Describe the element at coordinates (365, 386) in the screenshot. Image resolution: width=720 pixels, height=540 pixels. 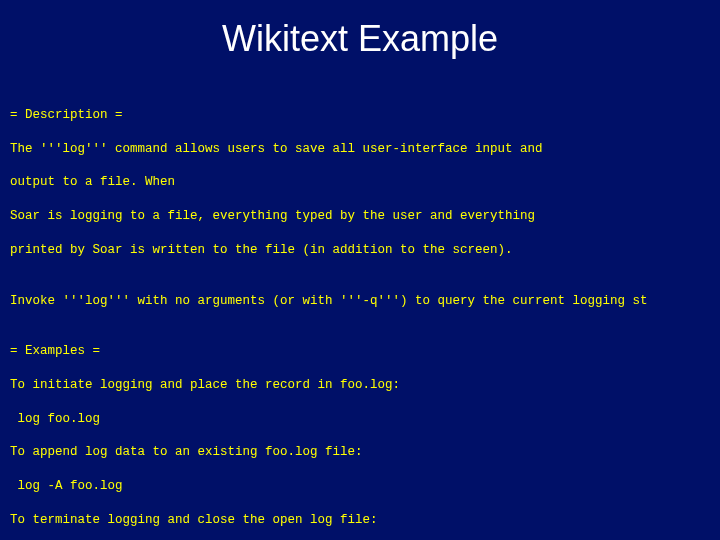
I see `wikitext-line: To initiate logging and place the record…` at that location.